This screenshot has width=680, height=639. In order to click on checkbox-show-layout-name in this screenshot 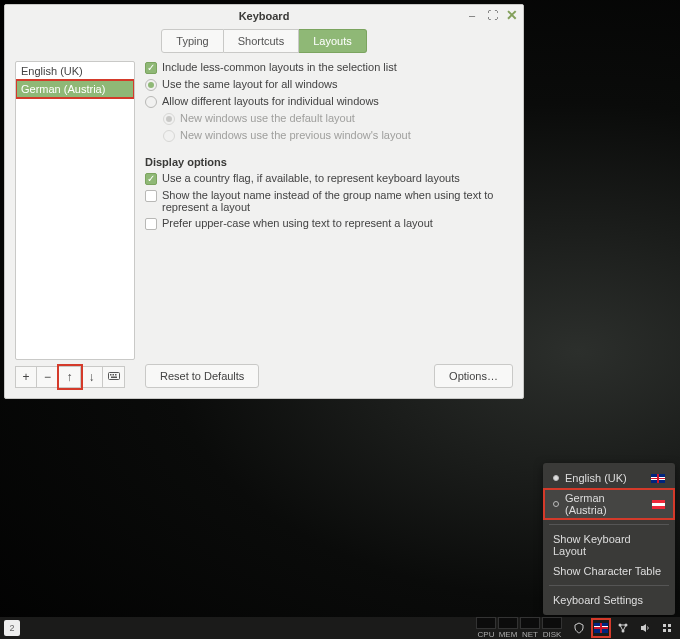, I will do `click(151, 196)`.